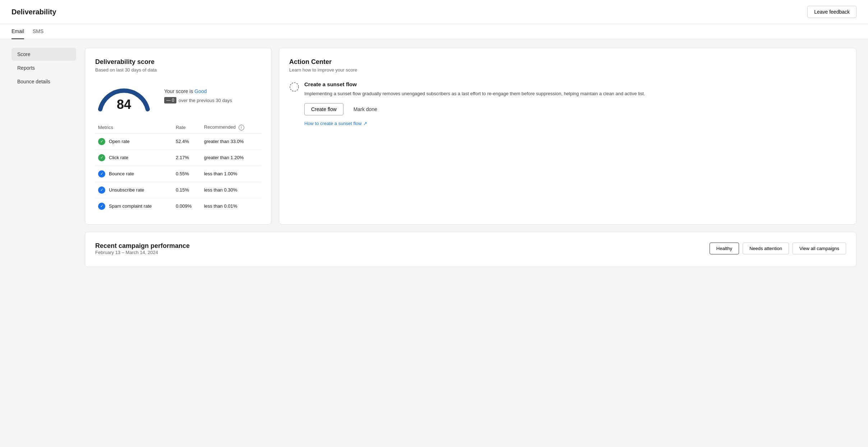 The width and height of the screenshot is (868, 447). What do you see at coordinates (142, 249) in the screenshot?
I see `campaign-title-area: Recent campaign performance February 13 …` at bounding box center [142, 249].